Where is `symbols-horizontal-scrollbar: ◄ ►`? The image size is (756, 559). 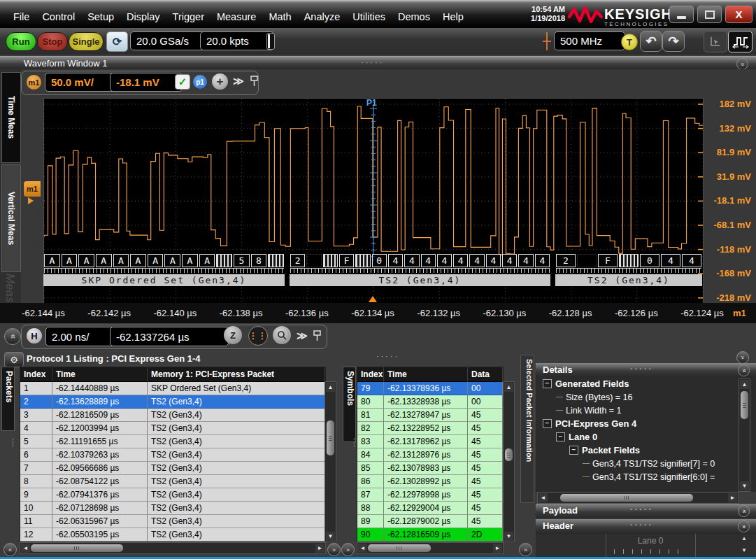 symbols-horizontal-scrollbar: ◄ ► is located at coordinates (430, 549).